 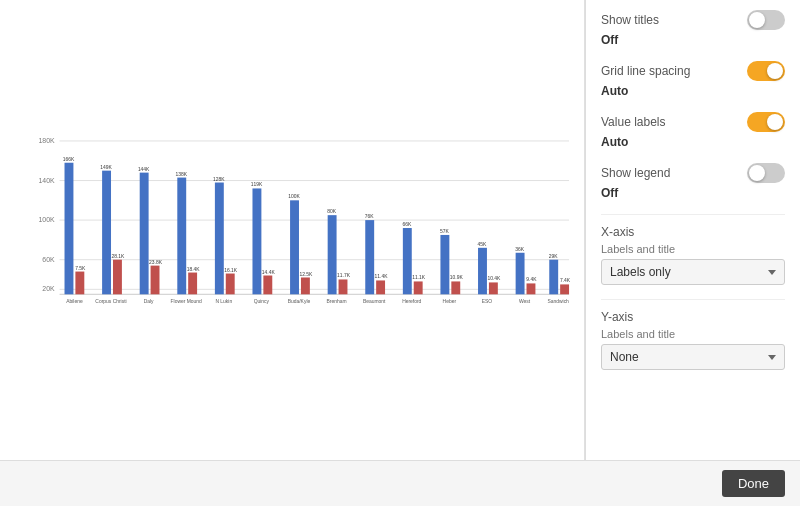 What do you see at coordinates (46, 140) in the screenshot?
I see `svg-text: 180K` at bounding box center [46, 140].